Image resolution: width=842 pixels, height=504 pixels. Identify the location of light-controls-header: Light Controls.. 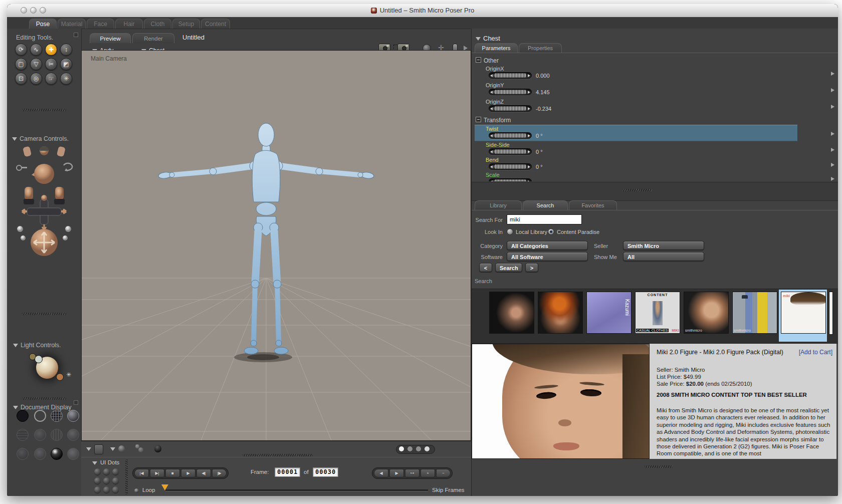
(37, 345).